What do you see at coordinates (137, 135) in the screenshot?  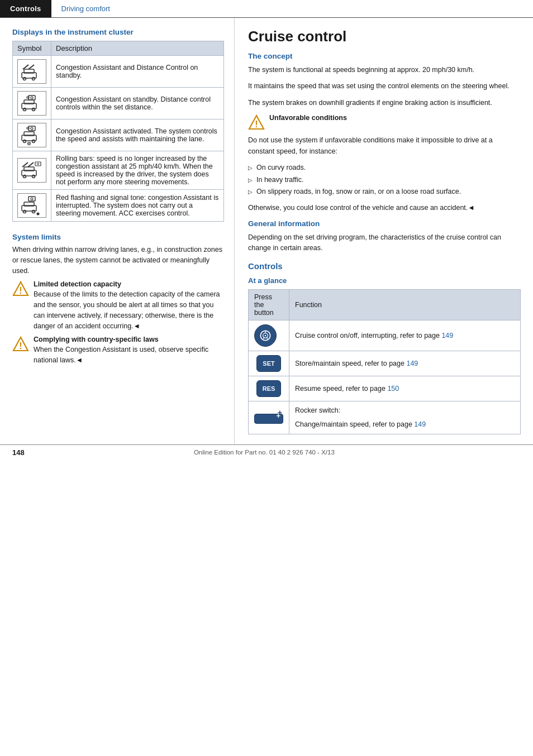 I see `desc-cell-3: Congestion Assistant activated. The syst…` at bounding box center [137, 135].